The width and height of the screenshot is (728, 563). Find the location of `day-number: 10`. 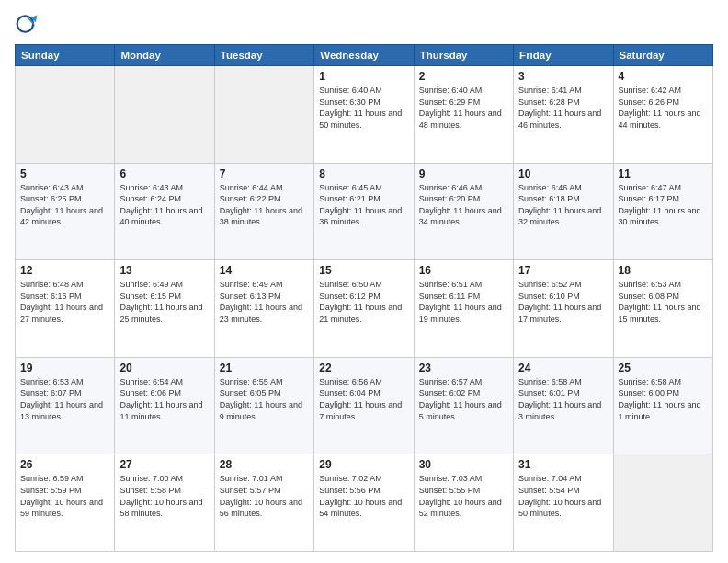

day-number: 10 is located at coordinates (563, 174).